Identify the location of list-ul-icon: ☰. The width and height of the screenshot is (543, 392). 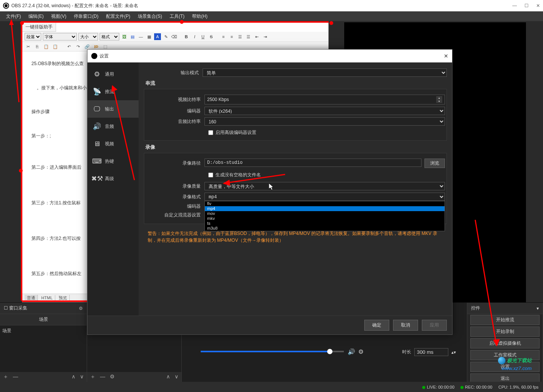
(240, 37).